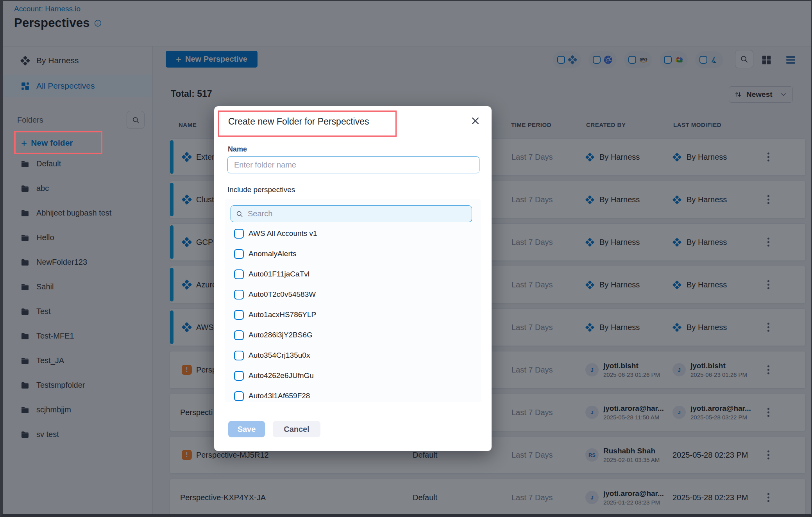 Image resolution: width=812 pixels, height=517 pixels. What do you see at coordinates (353, 254) in the screenshot?
I see `perspective-option: AnomalyAlerts` at bounding box center [353, 254].